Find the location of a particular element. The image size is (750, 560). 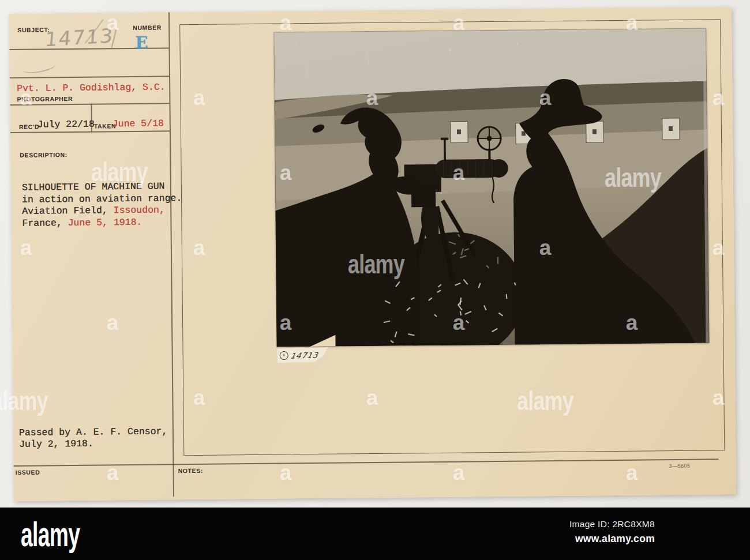

received-label: REC'D is located at coordinates (29, 127).